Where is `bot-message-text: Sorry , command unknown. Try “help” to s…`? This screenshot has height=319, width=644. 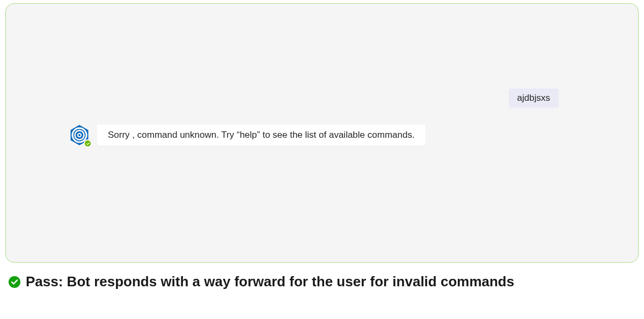 bot-message-text: Sorry , command unknown. Try “help” to s… is located at coordinates (261, 135).